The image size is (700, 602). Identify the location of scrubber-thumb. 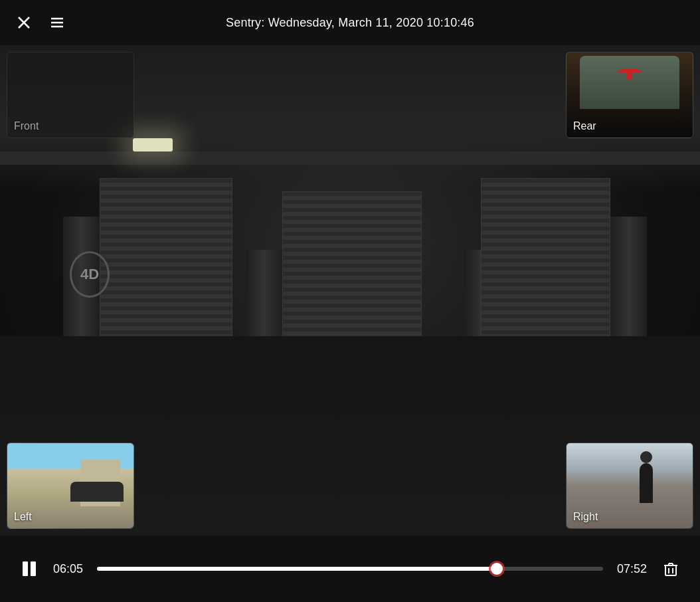
(497, 569).